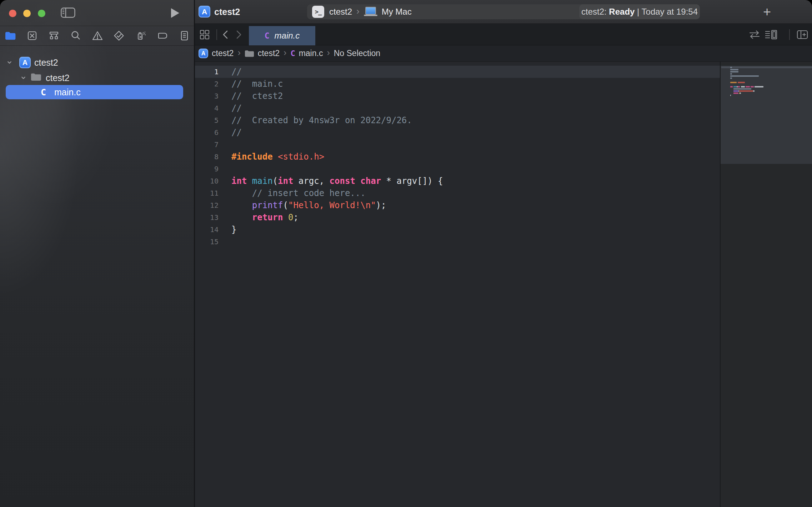 The image size is (812, 507). What do you see at coordinates (802, 34) in the screenshot?
I see `add-editor-icon` at bounding box center [802, 34].